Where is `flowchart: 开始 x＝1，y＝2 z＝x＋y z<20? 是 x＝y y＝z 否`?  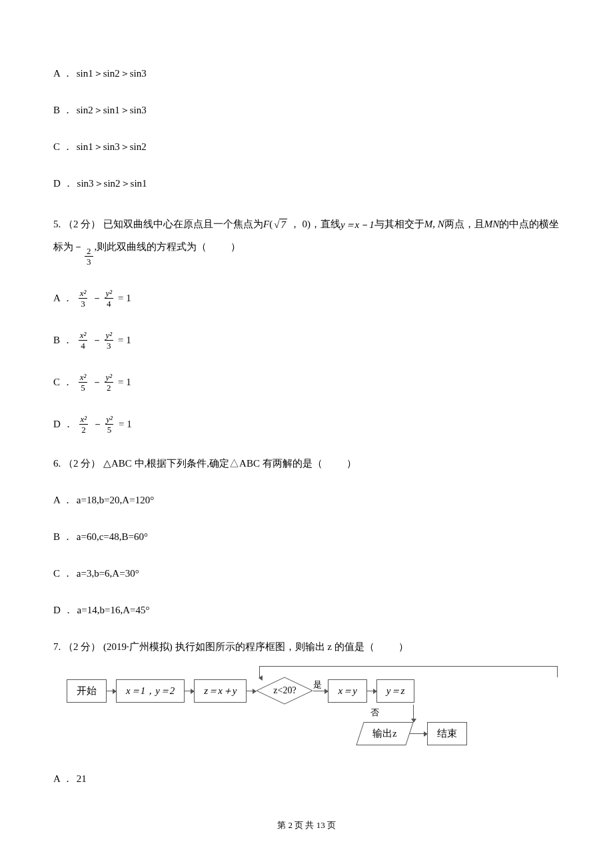
flowchart: 开始 x＝1，y＝2 z＝x＋y z<20? 是 x＝y y＝z 否 is located at coordinates (313, 711).